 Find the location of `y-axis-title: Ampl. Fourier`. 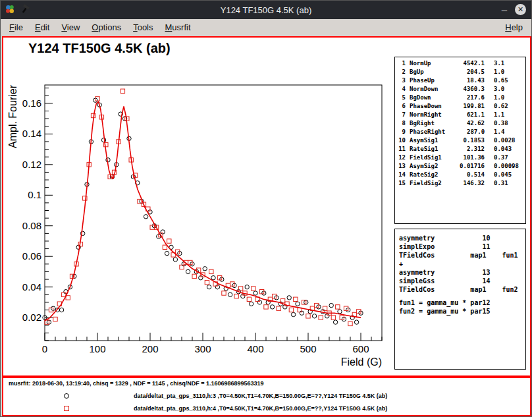

y-axis-title: Ampl. Fourier is located at coordinates (13, 116).